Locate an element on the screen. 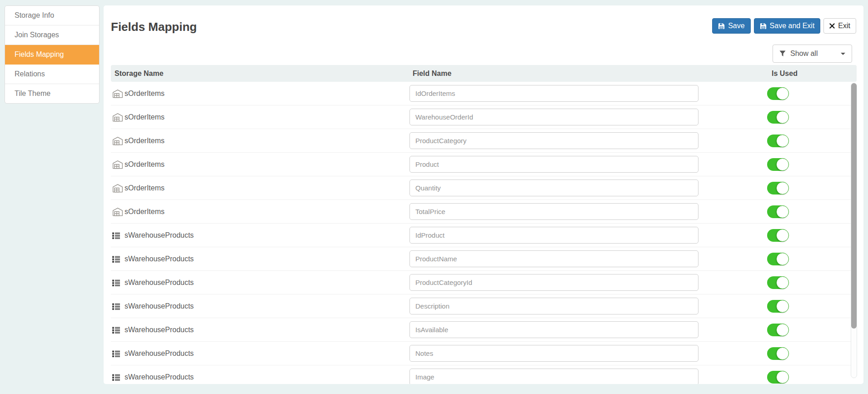 The width and height of the screenshot is (868, 394). sidebar-item-relations: Relations is located at coordinates (52, 75).